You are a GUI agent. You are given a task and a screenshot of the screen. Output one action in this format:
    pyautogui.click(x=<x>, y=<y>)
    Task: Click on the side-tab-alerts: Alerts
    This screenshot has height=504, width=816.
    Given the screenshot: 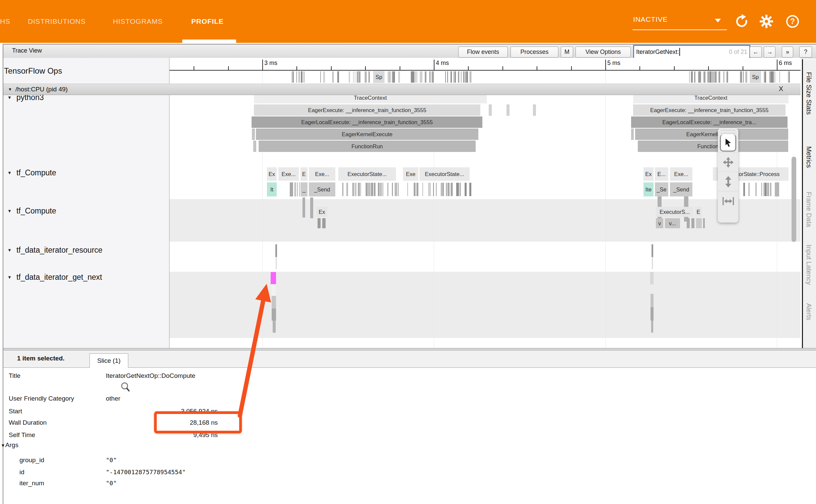 What is the action you would take?
    pyautogui.click(x=809, y=312)
    